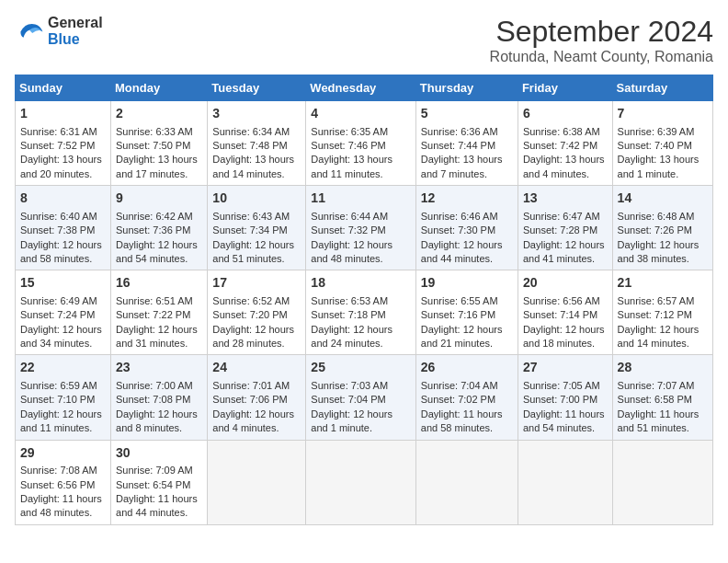 Image resolution: width=728 pixels, height=563 pixels. I want to click on table-row: 30Sunrise: 7:09 AMSunset: 6:54 PMDayligh…, so click(160, 482).